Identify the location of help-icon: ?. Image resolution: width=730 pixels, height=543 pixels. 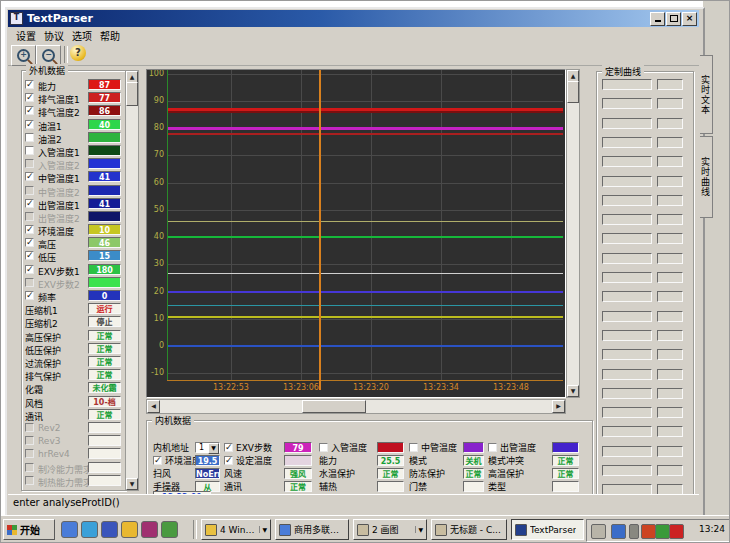
(78, 53).